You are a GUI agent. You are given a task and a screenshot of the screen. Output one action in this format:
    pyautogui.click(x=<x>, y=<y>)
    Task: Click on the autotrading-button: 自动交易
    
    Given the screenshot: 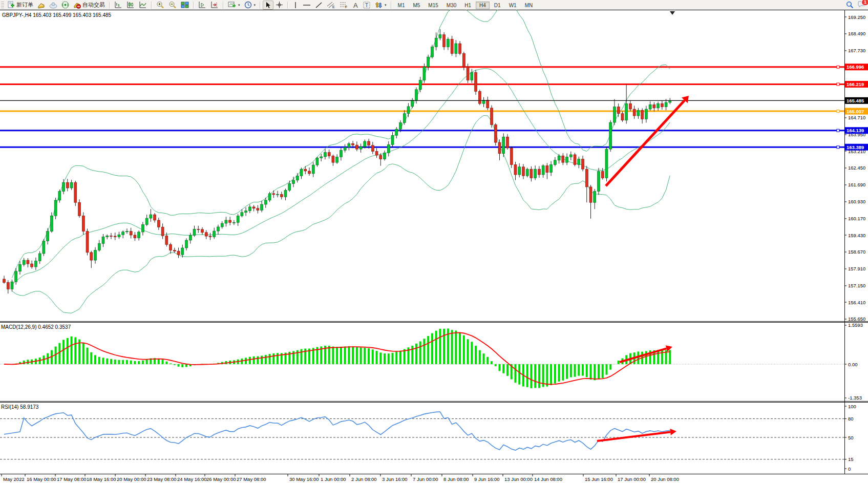 What is the action you would take?
    pyautogui.click(x=89, y=5)
    